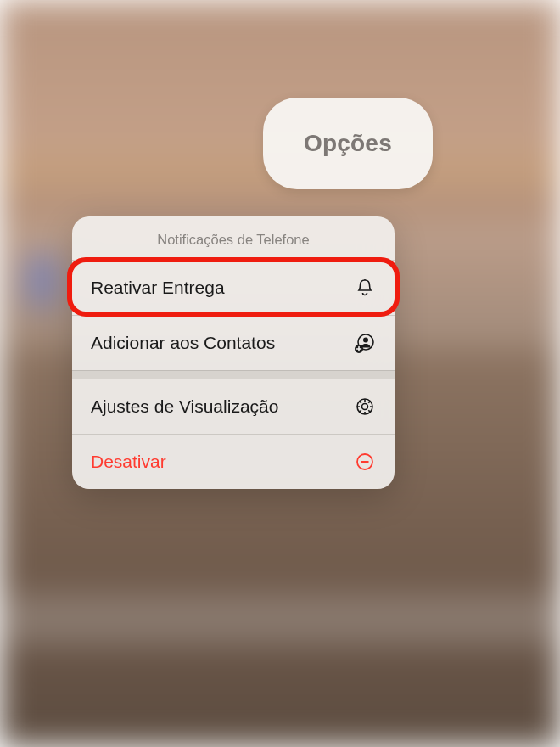 Image resolution: width=560 pixels, height=747 pixels. What do you see at coordinates (183, 343) in the screenshot?
I see `menu-item-label: Adicionar aos Contatos` at bounding box center [183, 343].